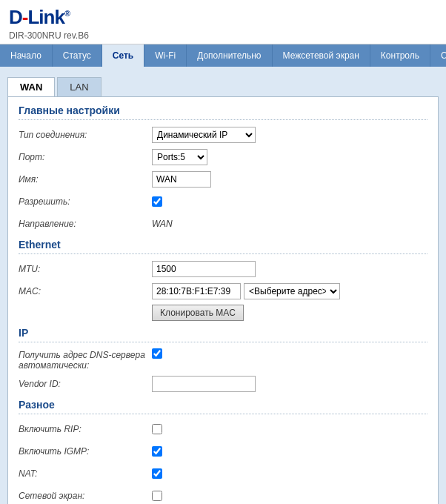 The height and width of the screenshot is (504, 446). What do you see at coordinates (290, 474) in the screenshot?
I see `value-nat` at bounding box center [290, 474].